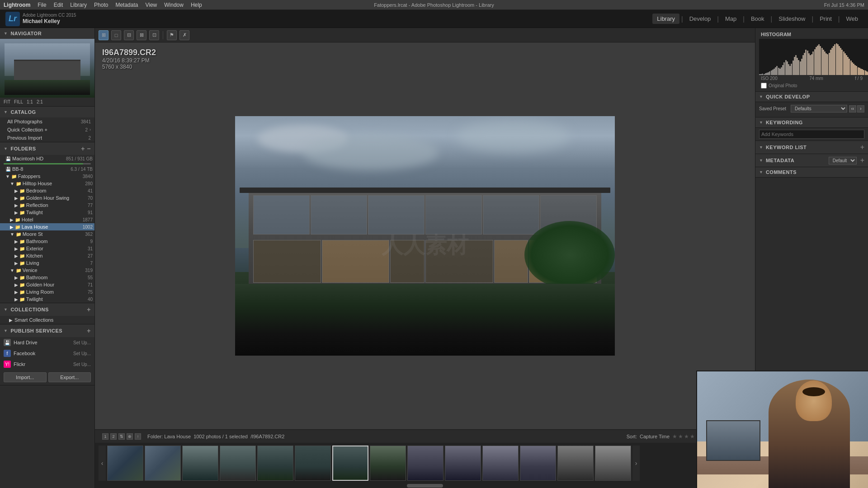  Describe the element at coordinates (122, 436) in the screenshot. I see `filmstrip-arrows: ⇅` at that location.